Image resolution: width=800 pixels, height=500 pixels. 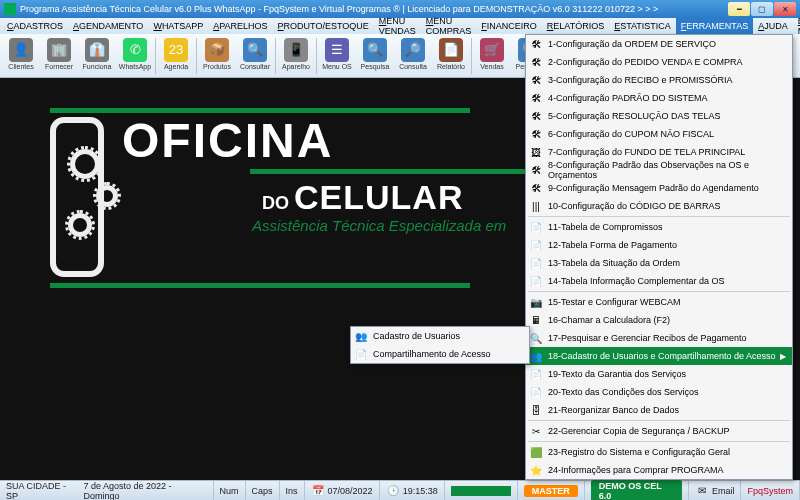 I want to click on submenu-usuarios-acesso: 👥Cadastro de Usuarios📄Compartilhamento d…, so click(x=440, y=345).